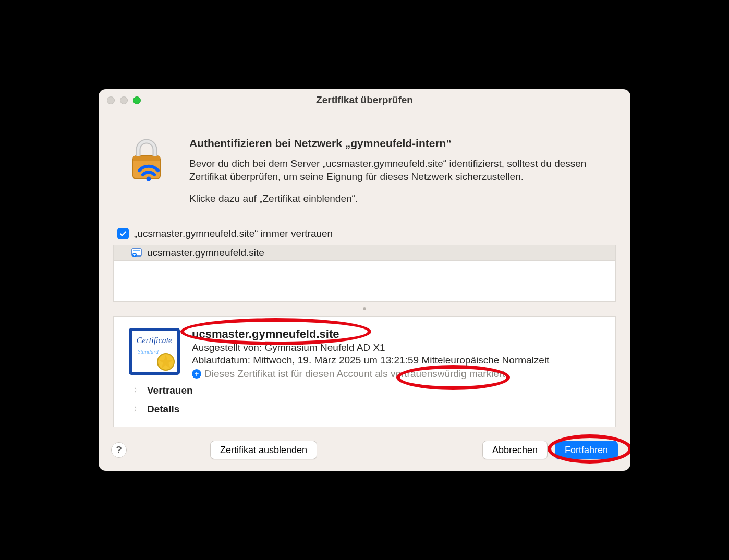 This screenshot has height=560, width=729. What do you see at coordinates (364, 309) in the screenshot?
I see `resize-handle-icon: ●` at bounding box center [364, 309].